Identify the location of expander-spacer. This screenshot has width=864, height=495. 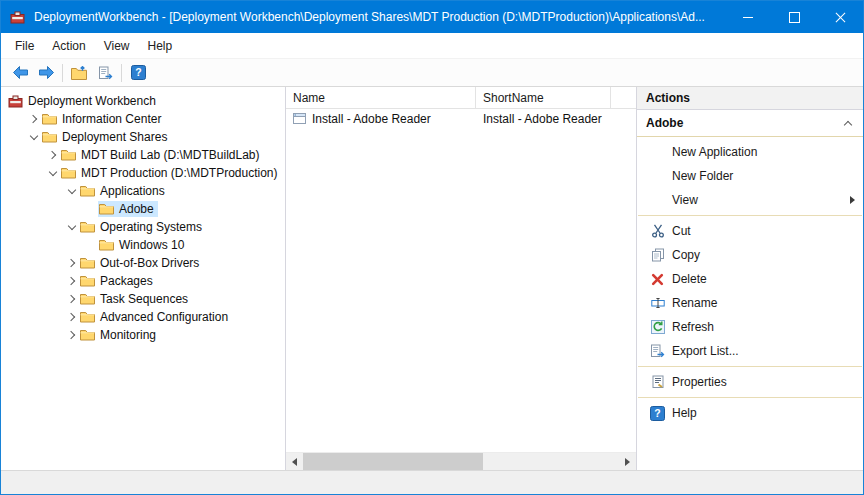
(90, 245).